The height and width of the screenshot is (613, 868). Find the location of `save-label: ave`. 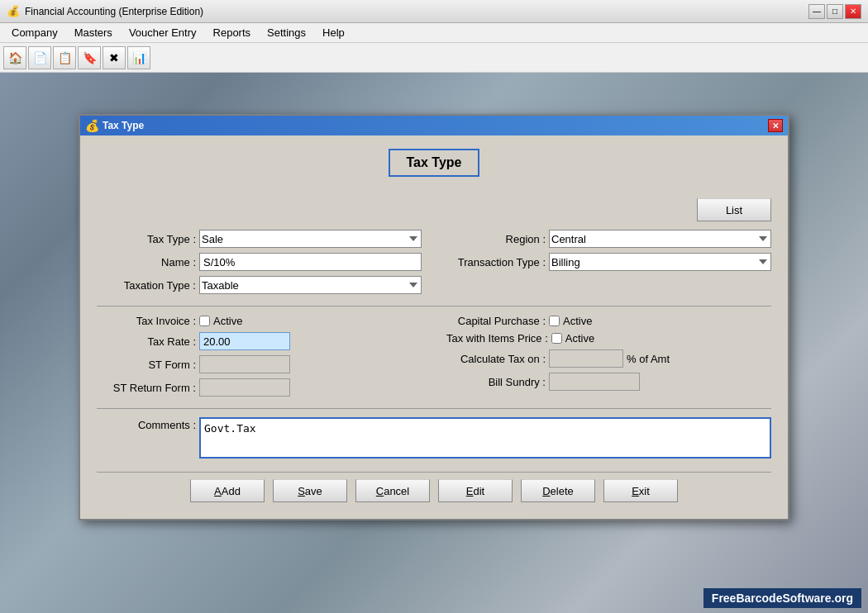

save-label: ave is located at coordinates (314, 491).